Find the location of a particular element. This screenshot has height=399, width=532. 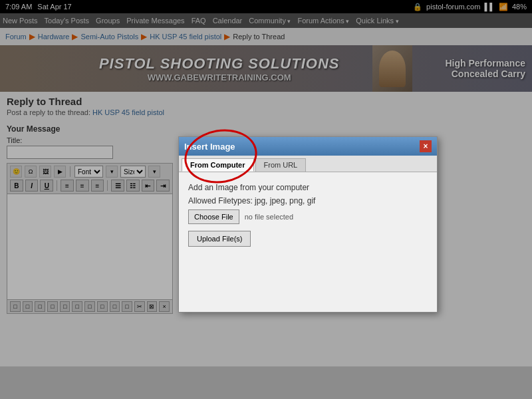

tab-from-computer: From Computer is located at coordinates (218, 165).